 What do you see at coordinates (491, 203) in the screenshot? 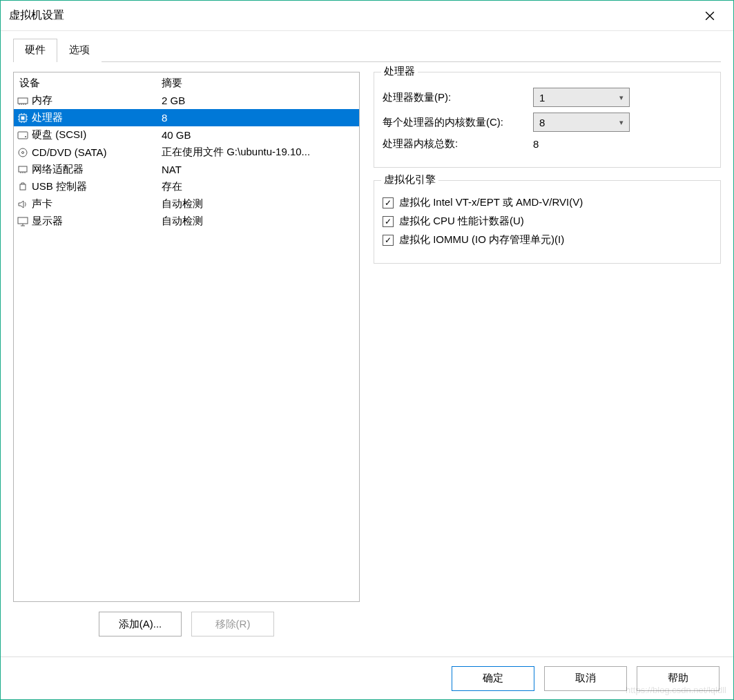
I see `vt-x-label: 虚拟化 Intel VT-x/EPT 或 AMD-V/RVI(V)` at bounding box center [491, 203].